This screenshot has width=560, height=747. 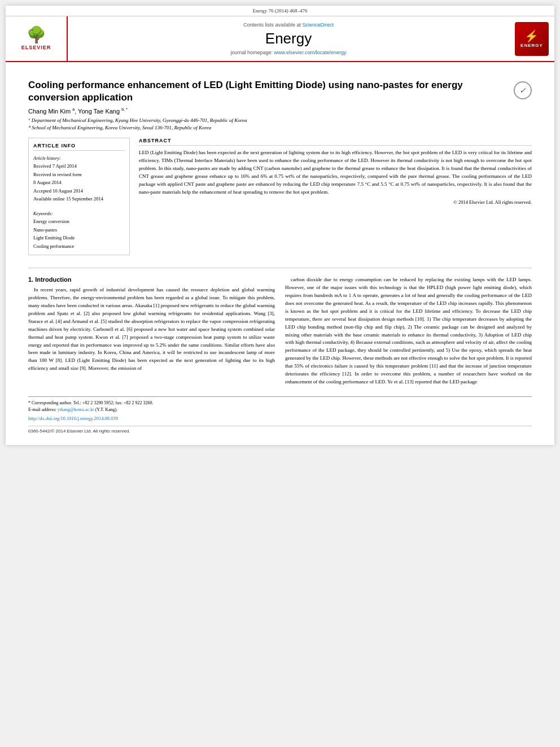 I want to click on intro-left-col: 1. Introduction In recent years, rapid g…, so click(x=151, y=332).